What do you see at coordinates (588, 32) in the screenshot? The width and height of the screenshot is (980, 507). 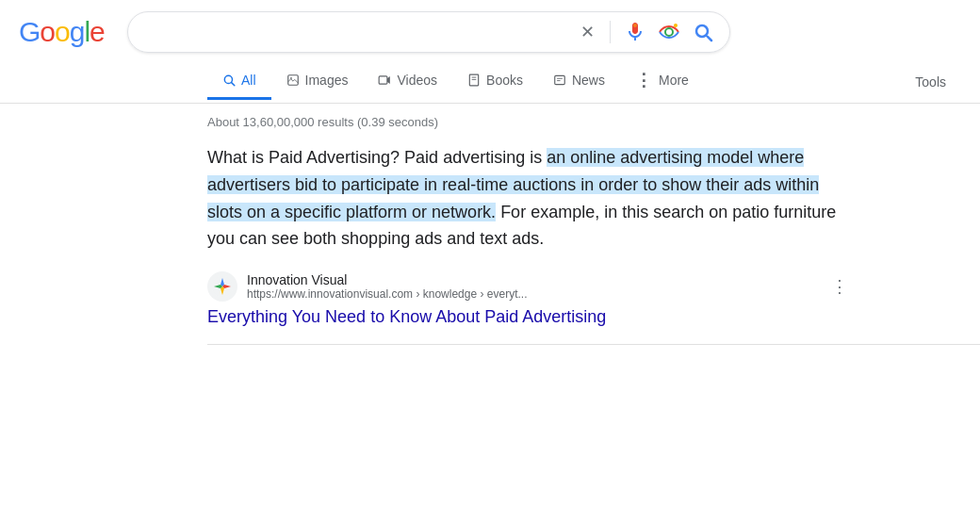 I see `clear-icon: ✕` at bounding box center [588, 32].